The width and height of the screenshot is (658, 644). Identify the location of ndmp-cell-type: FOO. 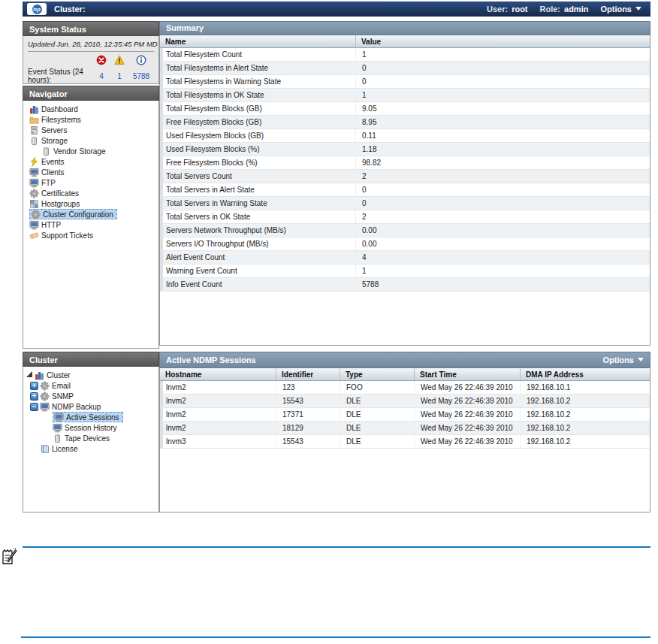
(377, 388).